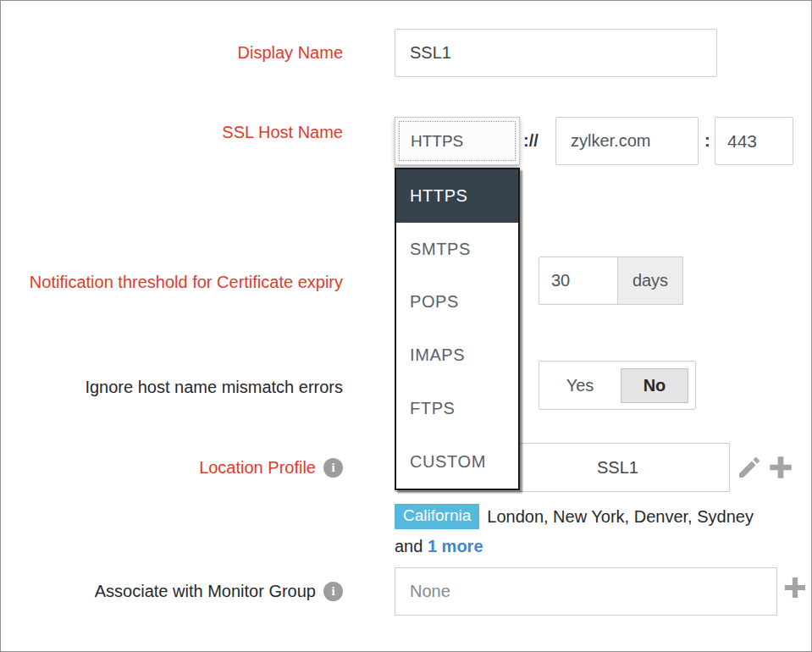  Describe the element at coordinates (650, 281) in the screenshot. I see `threshold-unit-addon: days` at that location.